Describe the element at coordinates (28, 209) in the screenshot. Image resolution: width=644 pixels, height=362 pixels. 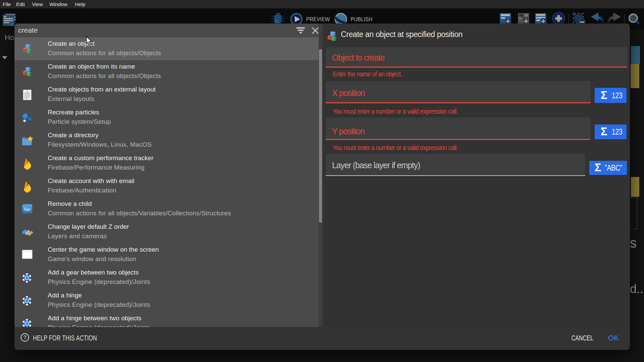
I see `svg-text: Var` at that location.